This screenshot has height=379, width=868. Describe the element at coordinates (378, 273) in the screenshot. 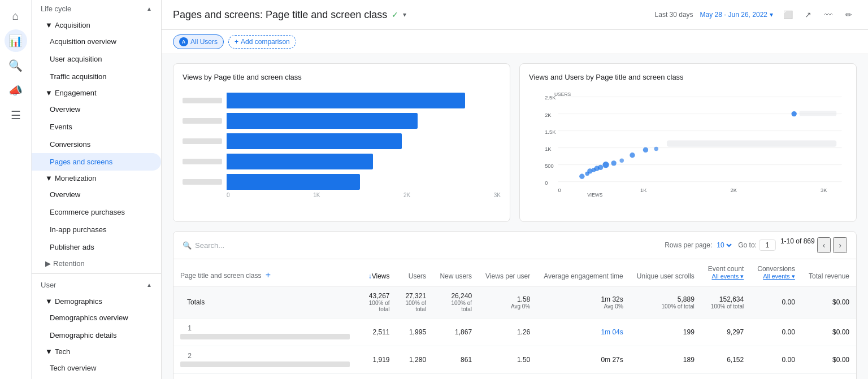

I see `col-header-views: ↓Views` at that location.